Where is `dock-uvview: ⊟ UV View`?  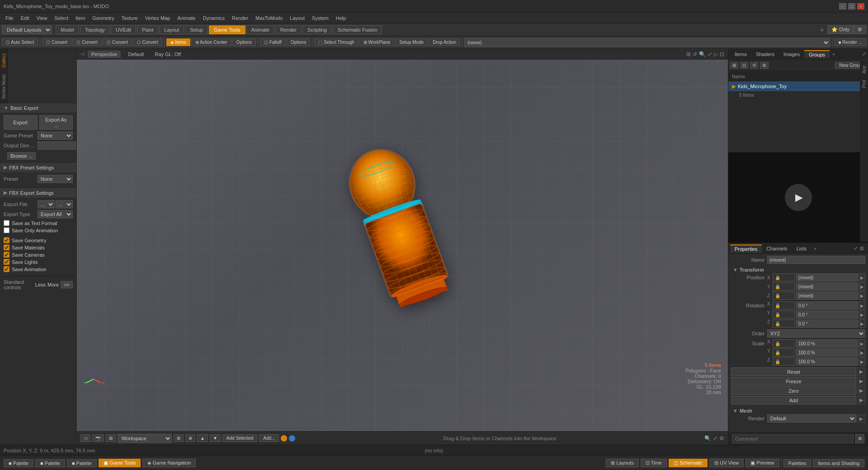
dock-uvview: ⊟ UV View is located at coordinates (726, 463).